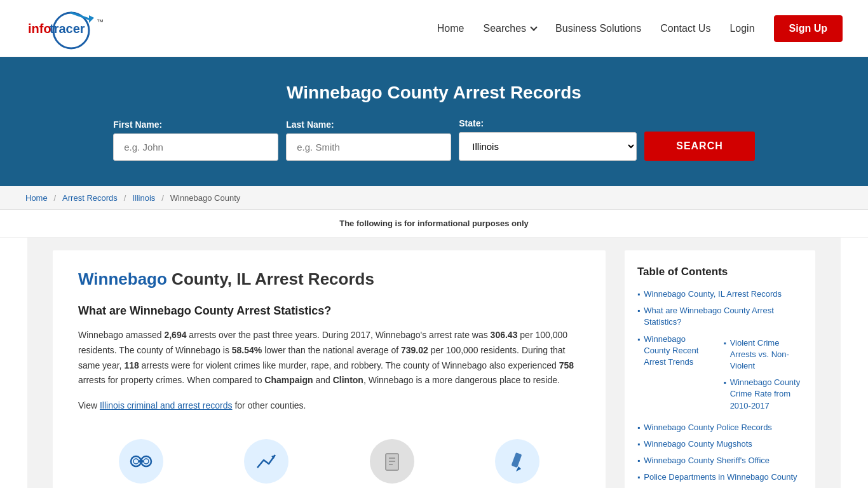 This screenshot has height=488, width=868. Describe the element at coordinates (707, 461) in the screenshot. I see `toc-link: Winnebago County Sheriff's Office` at that location.